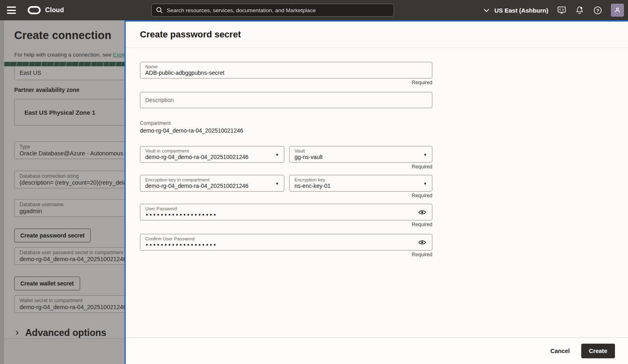 Image resolution: width=628 pixels, height=364 pixels. Describe the element at coordinates (69, 73) in the screenshot. I see `region-field: East US` at that location.